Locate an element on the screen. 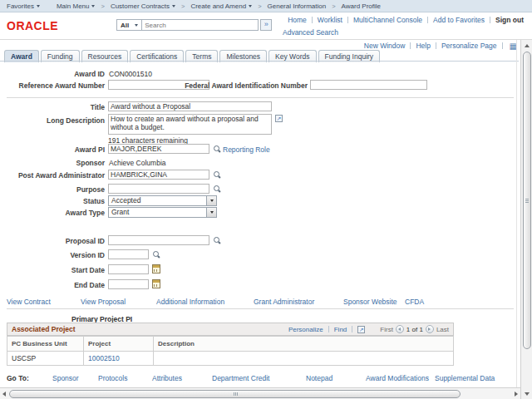 The width and height of the screenshot is (532, 399). project-link: 10002510 is located at coordinates (104, 358).